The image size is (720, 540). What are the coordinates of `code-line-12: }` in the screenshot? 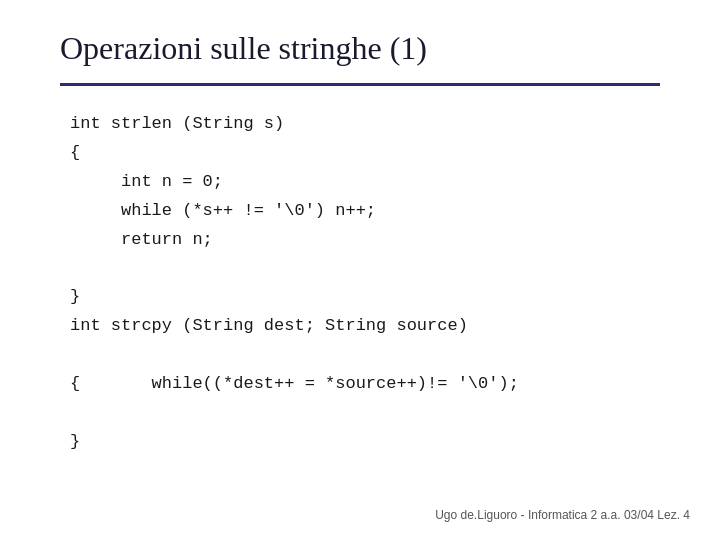 It's located at (365, 442).